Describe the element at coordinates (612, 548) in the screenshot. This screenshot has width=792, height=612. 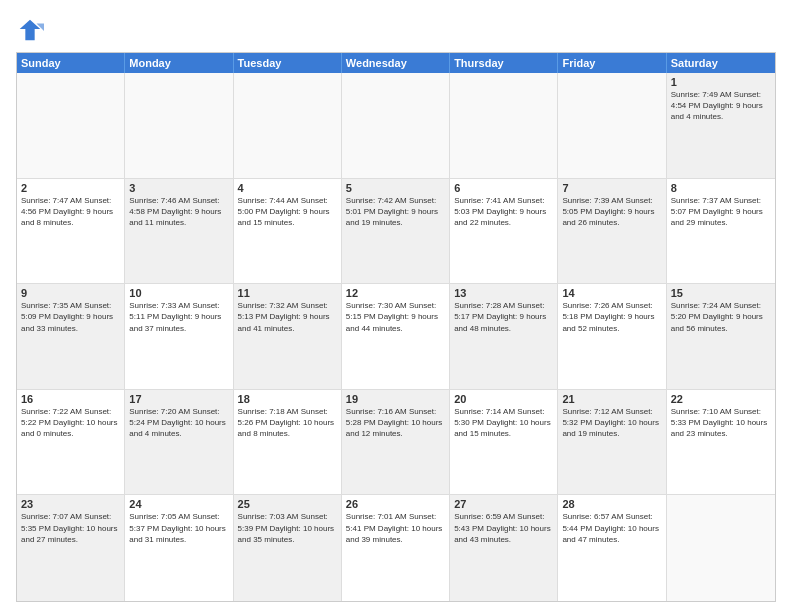
I see `calendar-cell: 28Sunrise: 6:57 AM Sunset: 5:44 PM Dayli…` at that location.